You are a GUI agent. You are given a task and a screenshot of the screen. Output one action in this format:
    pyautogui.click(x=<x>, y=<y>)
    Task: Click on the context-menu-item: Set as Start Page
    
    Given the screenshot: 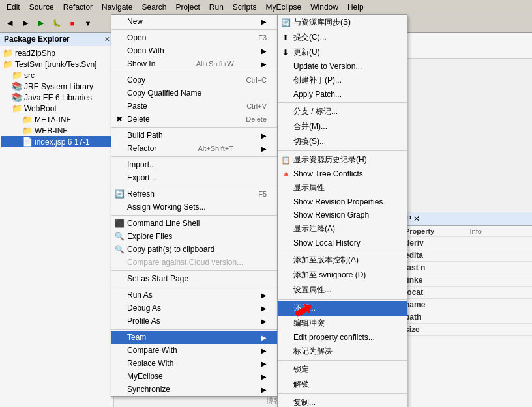 What is the action you would take?
    pyautogui.click(x=196, y=279)
    